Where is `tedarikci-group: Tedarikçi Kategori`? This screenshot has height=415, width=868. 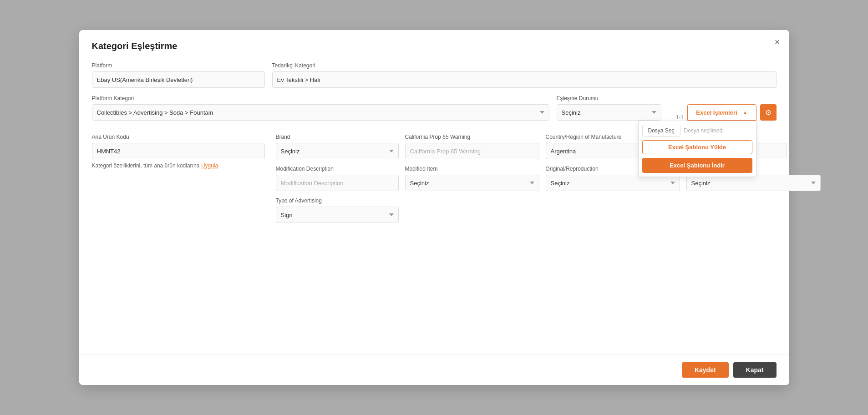 tedarikci-group: Tedarikçi Kategori is located at coordinates (524, 75).